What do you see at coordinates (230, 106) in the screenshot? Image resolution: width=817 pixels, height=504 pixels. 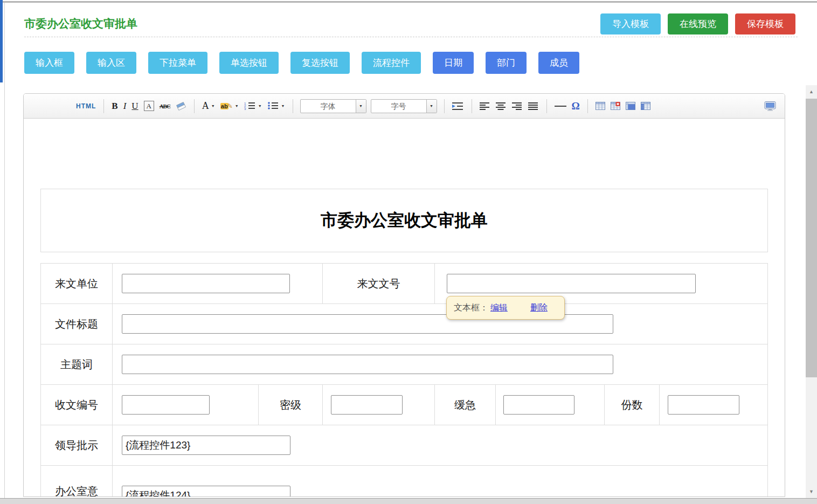 I see `highlight-color-button: ab✎▼` at bounding box center [230, 106].